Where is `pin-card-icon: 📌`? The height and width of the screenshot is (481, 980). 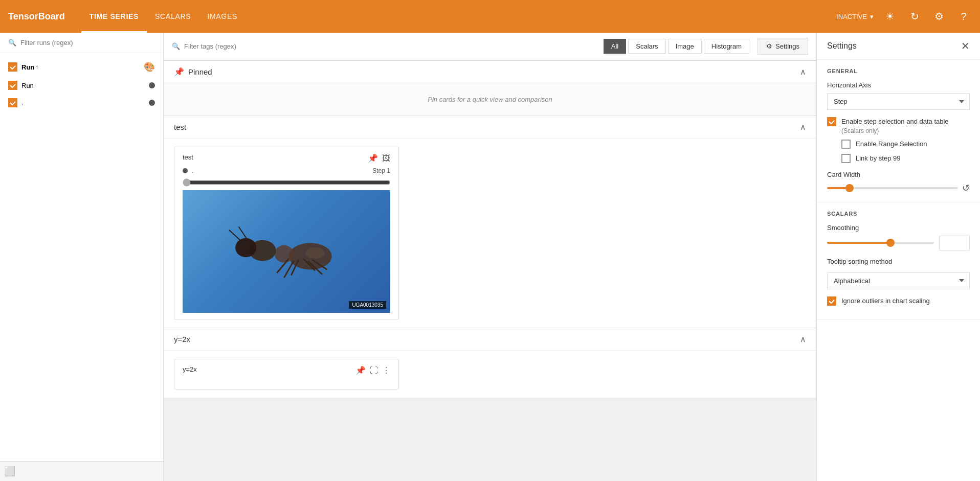 pin-card-icon: 📌 is located at coordinates (373, 158).